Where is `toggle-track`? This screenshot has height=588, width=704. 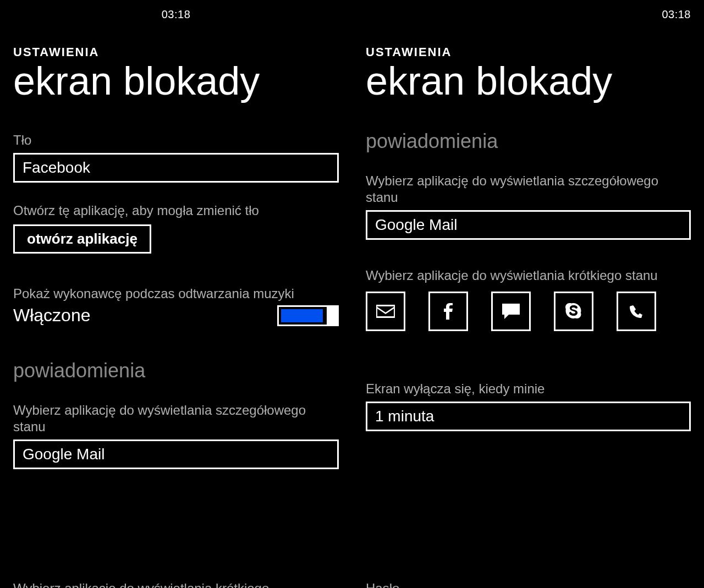
toggle-track is located at coordinates (302, 316).